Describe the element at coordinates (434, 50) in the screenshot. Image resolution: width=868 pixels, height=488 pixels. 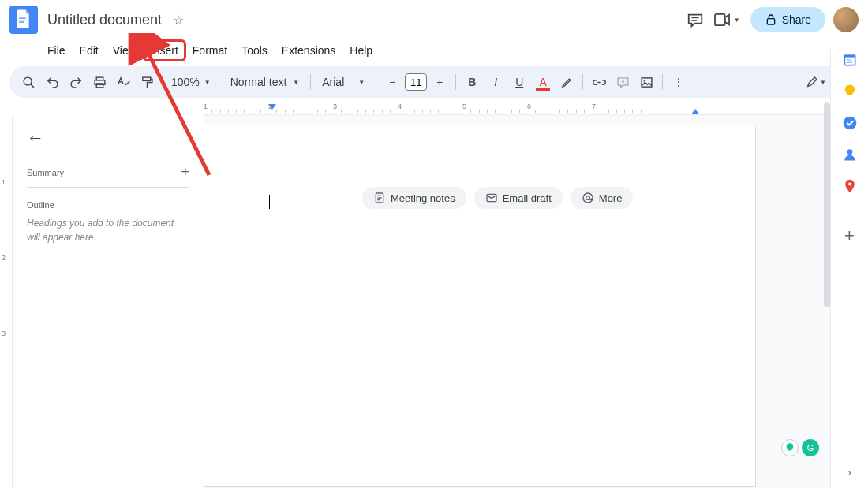
I see `menu-bar: File Edit View Insert Format Tools Exten…` at that location.